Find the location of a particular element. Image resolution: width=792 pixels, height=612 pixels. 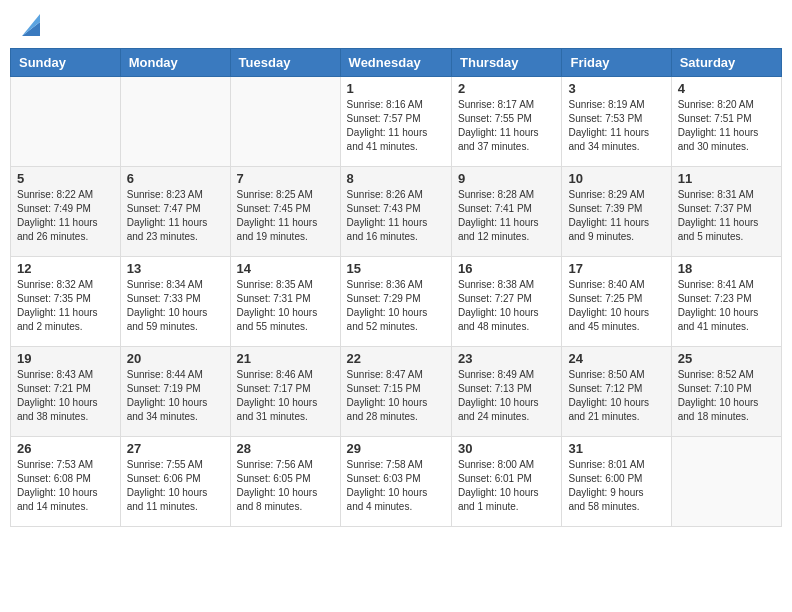

calendar-header-row: SundayMondayTuesdayWednesdayThursdayFrid… is located at coordinates (396, 63).